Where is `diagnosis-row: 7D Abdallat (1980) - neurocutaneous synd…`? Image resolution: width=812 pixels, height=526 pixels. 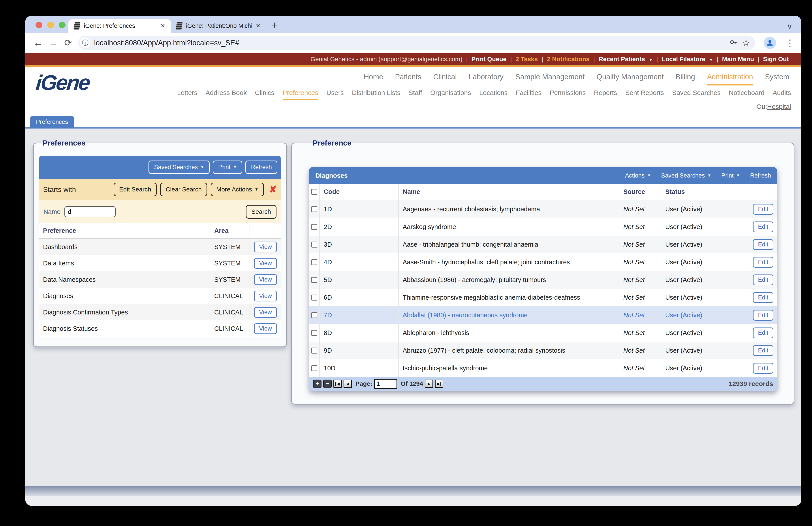 diagnosis-row: 7D Abdallat (1980) - neurocutaneous synd… is located at coordinates (543, 315).